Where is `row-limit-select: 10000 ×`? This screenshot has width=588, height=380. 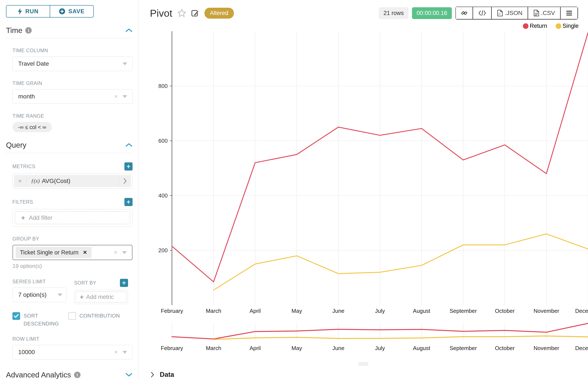
row-limit-select: 10000 × is located at coordinates (73, 352).